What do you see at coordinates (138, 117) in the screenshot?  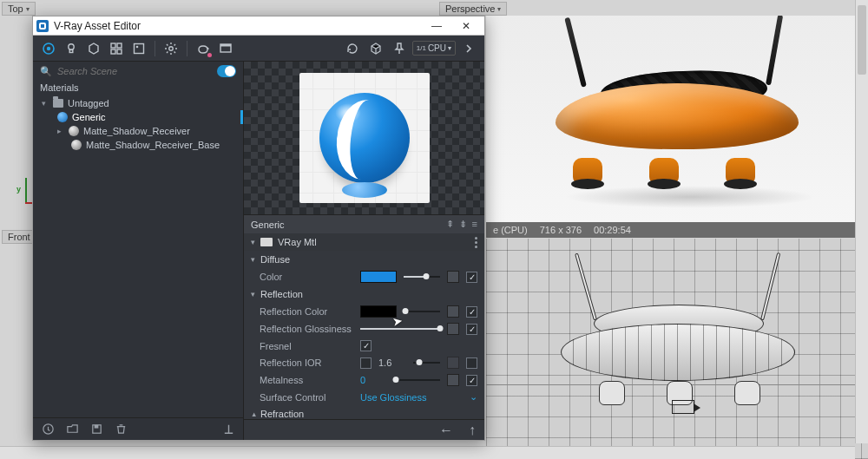 I see `material-item-generic: Generic` at bounding box center [138, 117].